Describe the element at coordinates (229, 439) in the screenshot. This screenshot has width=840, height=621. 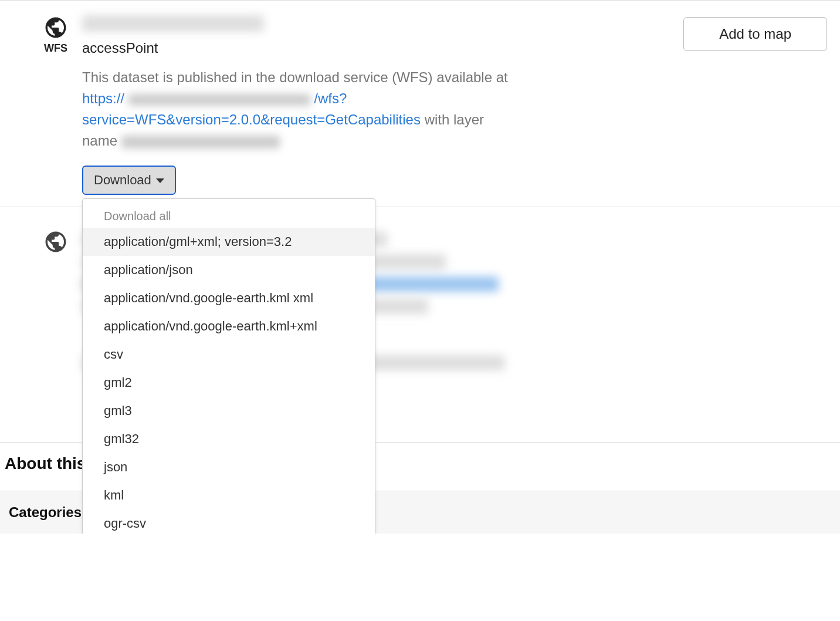
I see `dropdown-item-gml32: gml32` at that location.